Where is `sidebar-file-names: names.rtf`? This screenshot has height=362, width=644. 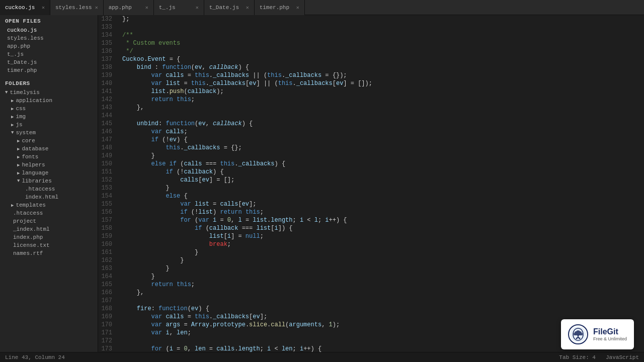
sidebar-file-names: names.rtf is located at coordinates (52, 253).